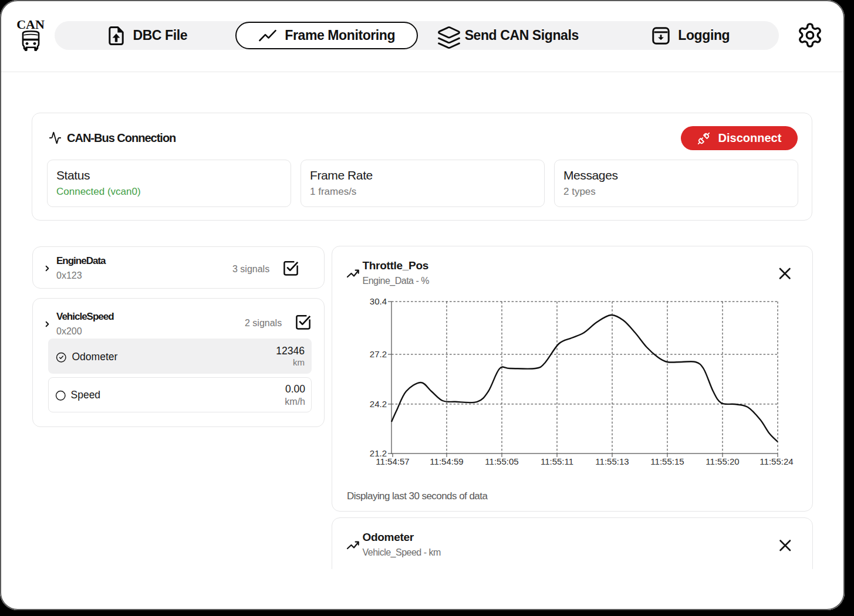  What do you see at coordinates (378, 302) in the screenshot?
I see `svg-text: 30.4` at bounding box center [378, 302].